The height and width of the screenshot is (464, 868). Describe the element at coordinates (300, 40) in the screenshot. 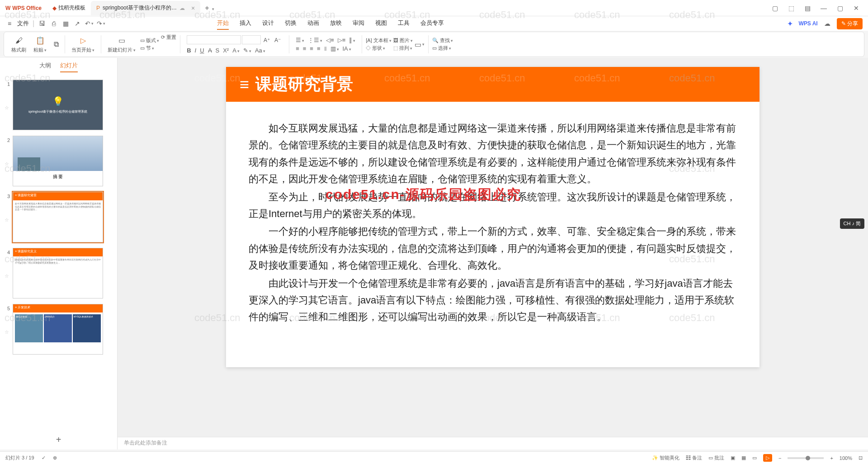

I see `bullets-icon: ☰▾` at that location.